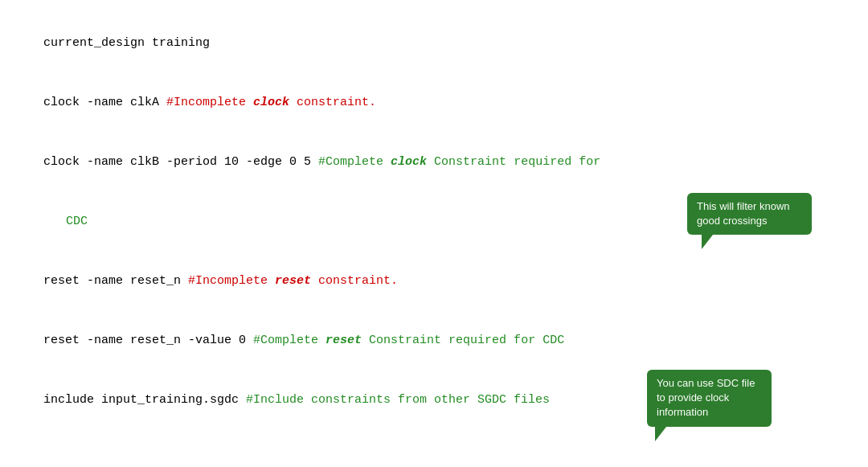 This screenshot has width=868, height=467. I want to click on callout-1: This will filter known good crossings, so click(749, 214).